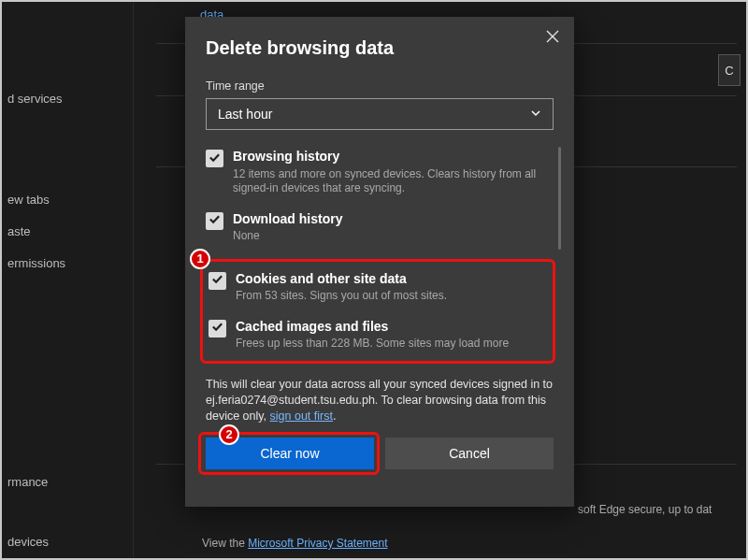  I want to click on sidebar-item-permissions: ermissions, so click(39, 264).